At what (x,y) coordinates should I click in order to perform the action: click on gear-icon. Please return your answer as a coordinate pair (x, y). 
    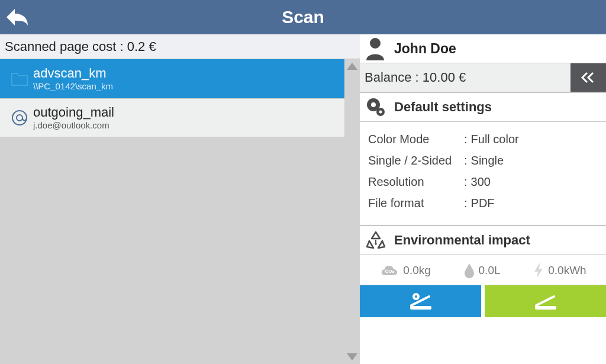
    Looking at the image, I should click on (376, 107).